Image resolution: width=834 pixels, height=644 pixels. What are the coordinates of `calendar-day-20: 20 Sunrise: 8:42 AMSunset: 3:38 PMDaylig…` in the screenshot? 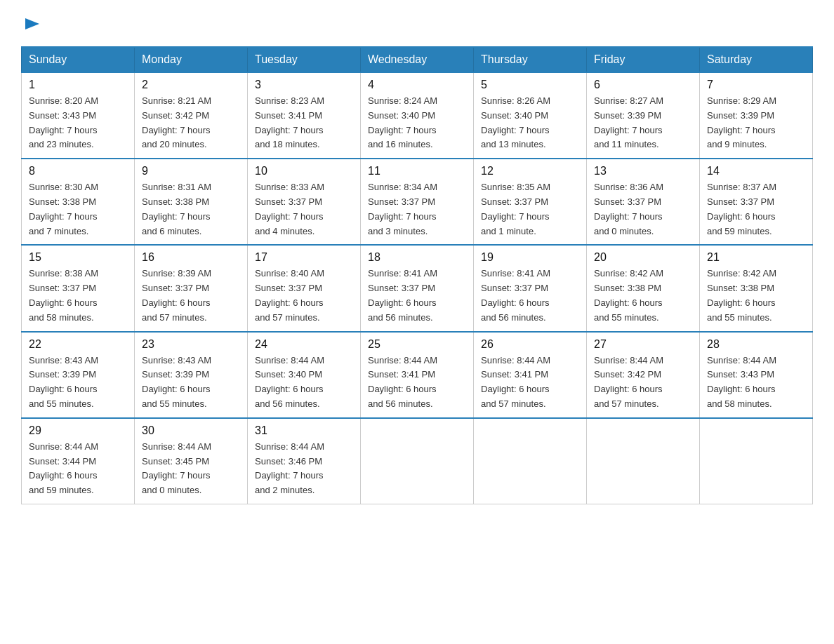 It's located at (643, 288).